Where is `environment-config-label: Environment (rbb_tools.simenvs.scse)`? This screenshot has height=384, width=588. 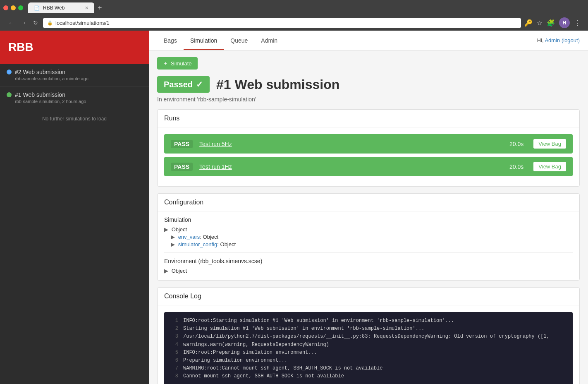 environment-config-label: Environment (rbb_tools.simenvs.scse) is located at coordinates (368, 261).